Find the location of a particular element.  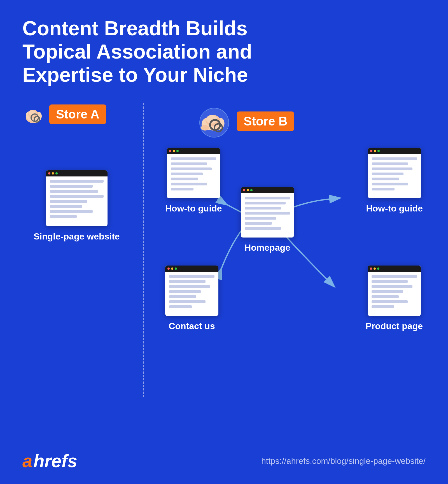

footer-url: https://ahrefs.com/blog/single-page-webs… is located at coordinates (343, 461).